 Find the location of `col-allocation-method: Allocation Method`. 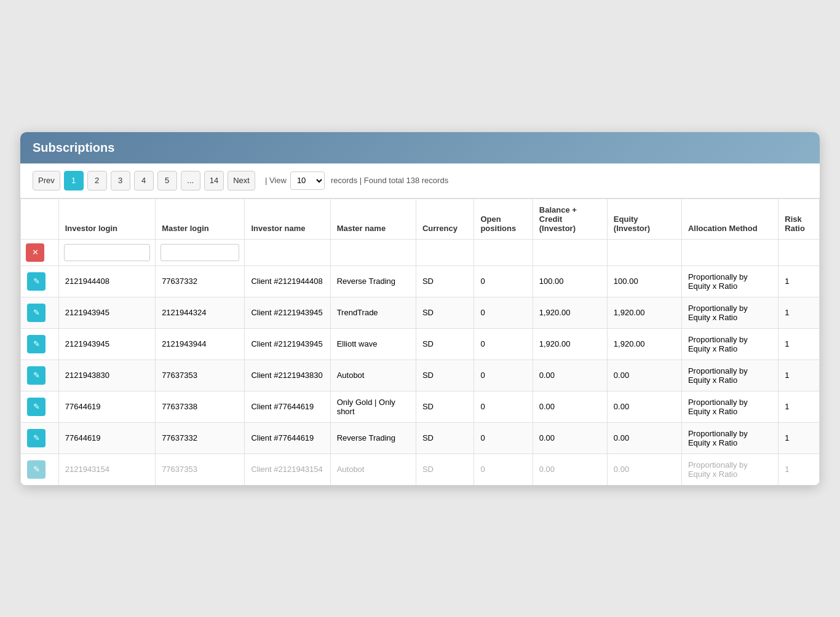

col-allocation-method: Allocation Method is located at coordinates (729, 219).